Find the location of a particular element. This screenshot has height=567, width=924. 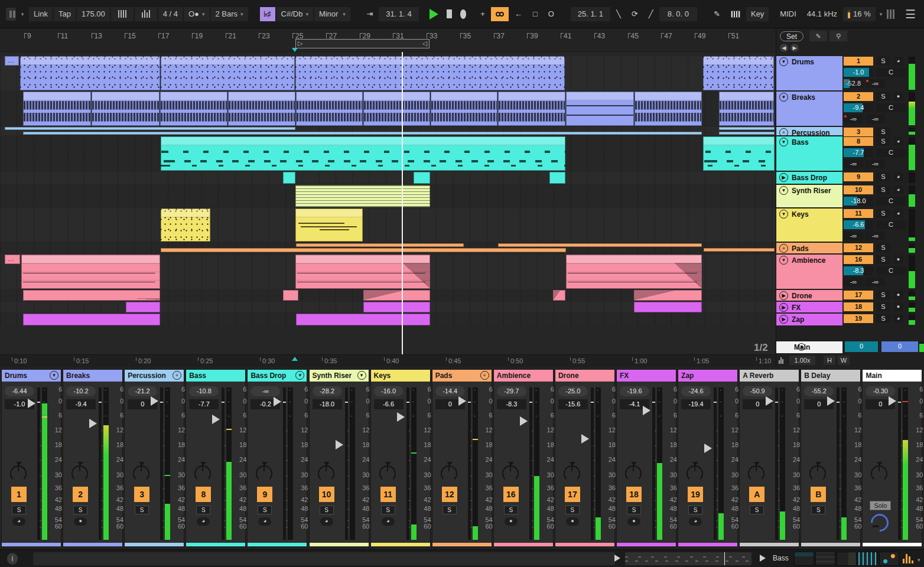

track-name-area: ▶Zap is located at coordinates (809, 320).